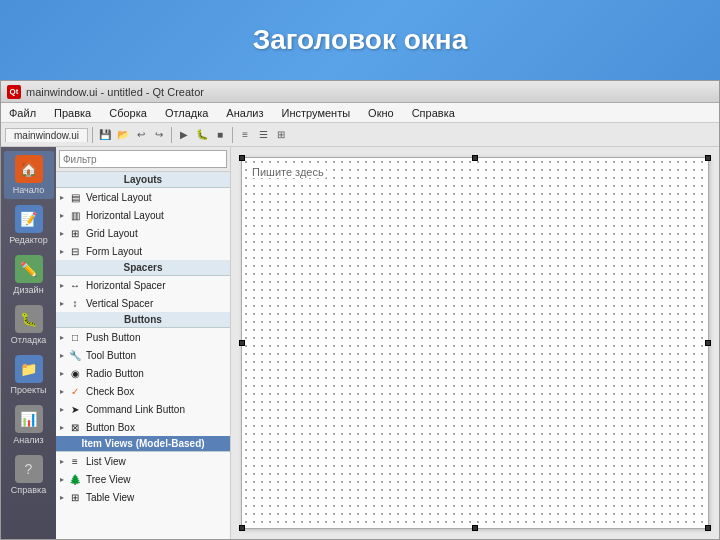 The height and width of the screenshot is (540, 720). Describe the element at coordinates (708, 528) in the screenshot. I see `selection-handle-br` at that location.